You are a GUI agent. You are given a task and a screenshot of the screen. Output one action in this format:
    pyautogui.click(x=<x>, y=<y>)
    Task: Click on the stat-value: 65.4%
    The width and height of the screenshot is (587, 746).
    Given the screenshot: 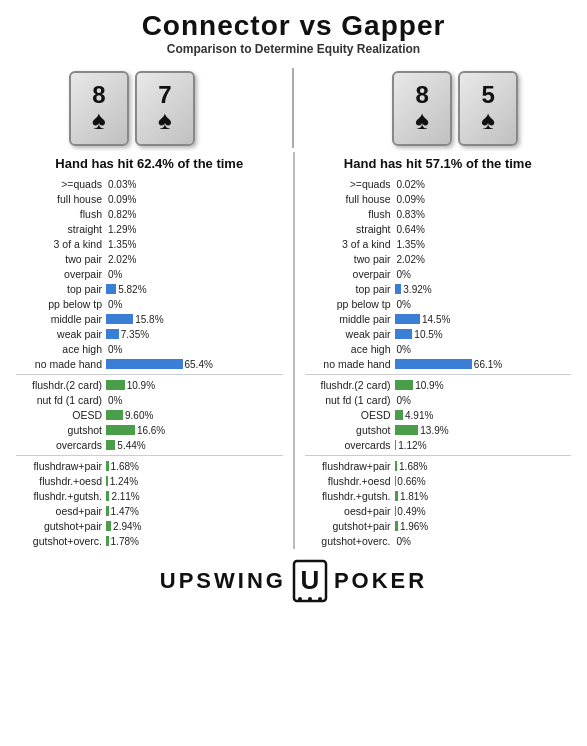 What is the action you would take?
    pyautogui.click(x=199, y=364)
    